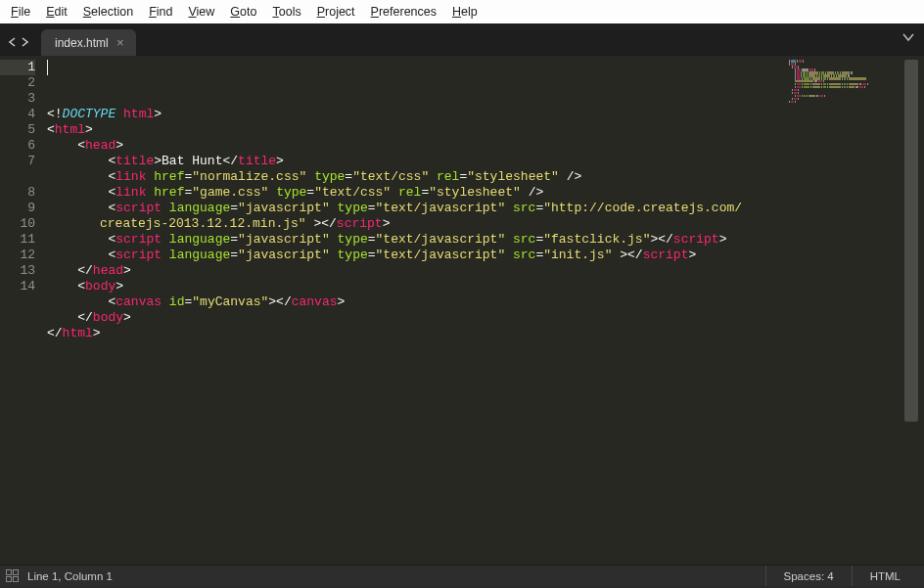 This screenshot has width=924, height=588. What do you see at coordinates (57, 12) in the screenshot?
I see `menu-edit: Edit` at bounding box center [57, 12].